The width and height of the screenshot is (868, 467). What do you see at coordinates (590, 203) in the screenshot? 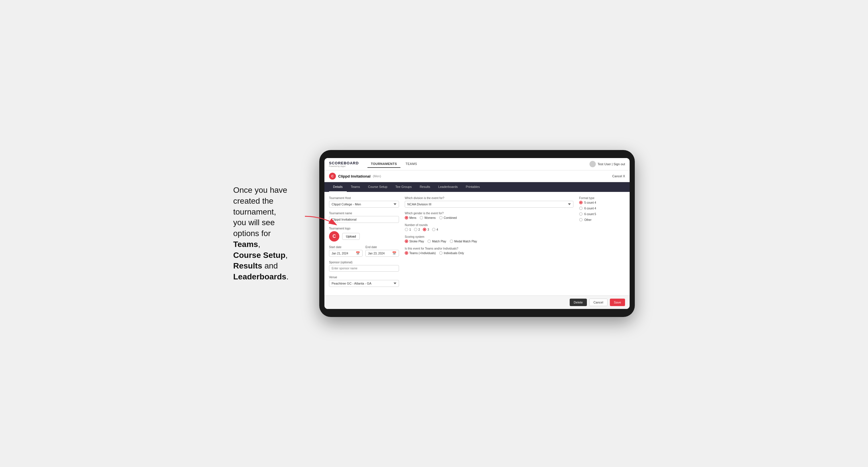
I see `format-5count4-label: 5 count 4` at bounding box center [590, 203].